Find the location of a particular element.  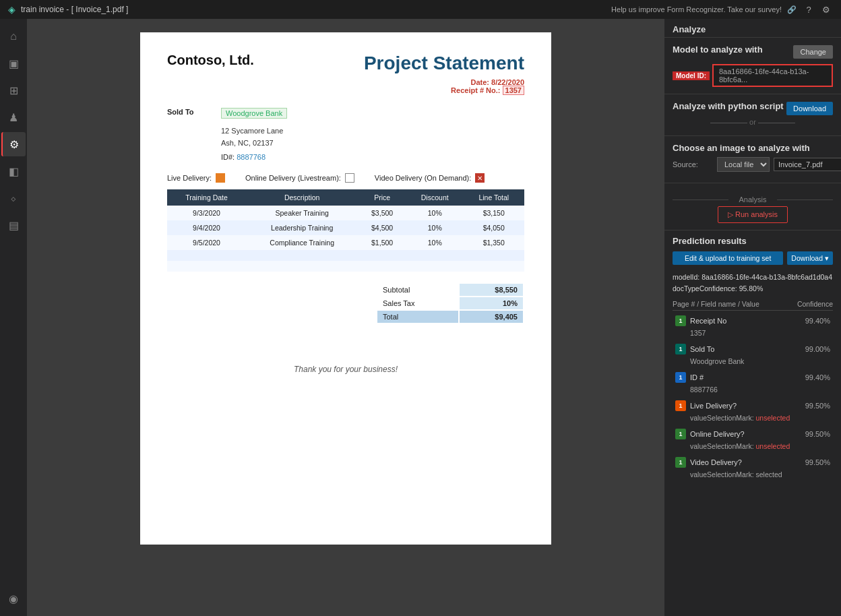

help-icon: ? is located at coordinates (809, 9).